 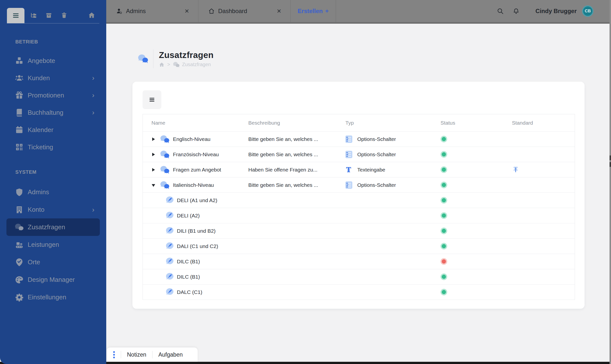 I want to click on trash-icon, so click(x=64, y=15).